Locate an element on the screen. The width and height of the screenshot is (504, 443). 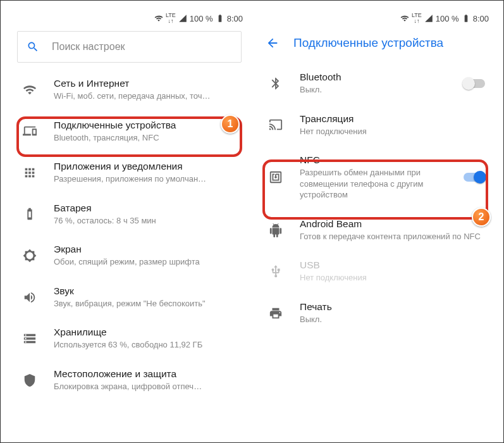
item-nfc: NFCРазрешить обмен данными при совмещени… is located at coordinates (376, 177).